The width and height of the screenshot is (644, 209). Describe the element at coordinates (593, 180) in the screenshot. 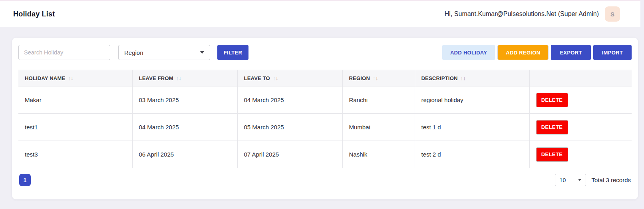

I see `pagination-right: 10 Total 3 records` at that location.